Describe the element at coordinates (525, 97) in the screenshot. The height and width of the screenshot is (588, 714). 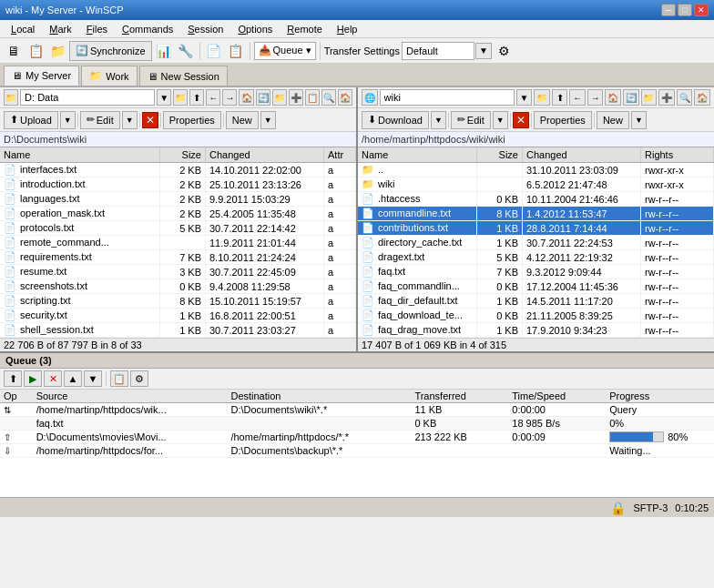
I see `right-addr-arrow: ▼` at that location.